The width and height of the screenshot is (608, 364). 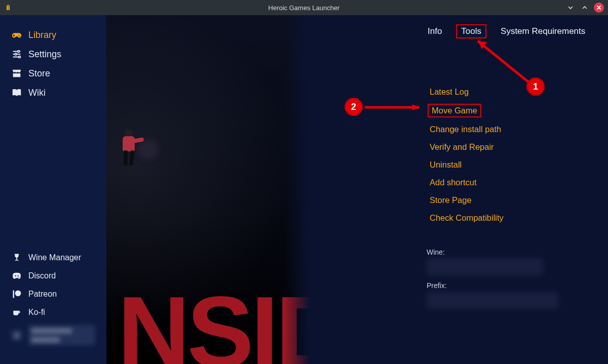 I want to click on sidebar-item-wiki: Wiki, so click(x=53, y=93).